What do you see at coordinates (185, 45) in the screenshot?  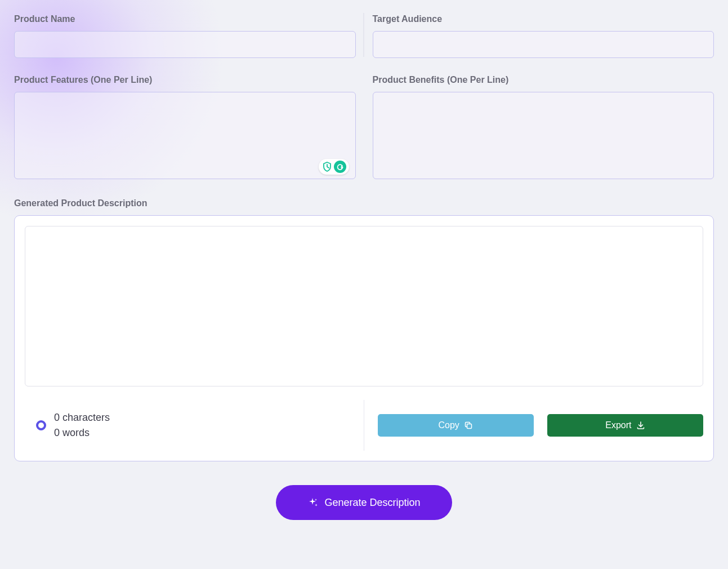 I see `product-name-input` at bounding box center [185, 45].